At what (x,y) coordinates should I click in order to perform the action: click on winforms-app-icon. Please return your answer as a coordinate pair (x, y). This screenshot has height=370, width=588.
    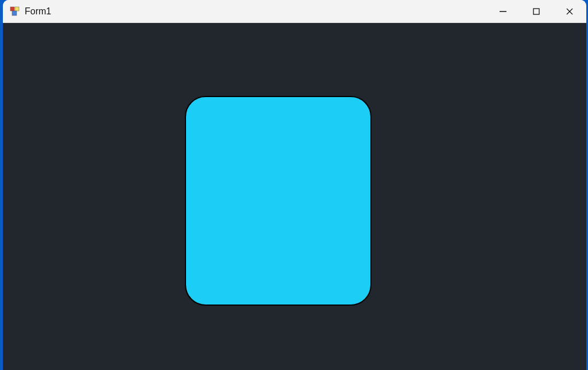
    Looking at the image, I should click on (15, 11).